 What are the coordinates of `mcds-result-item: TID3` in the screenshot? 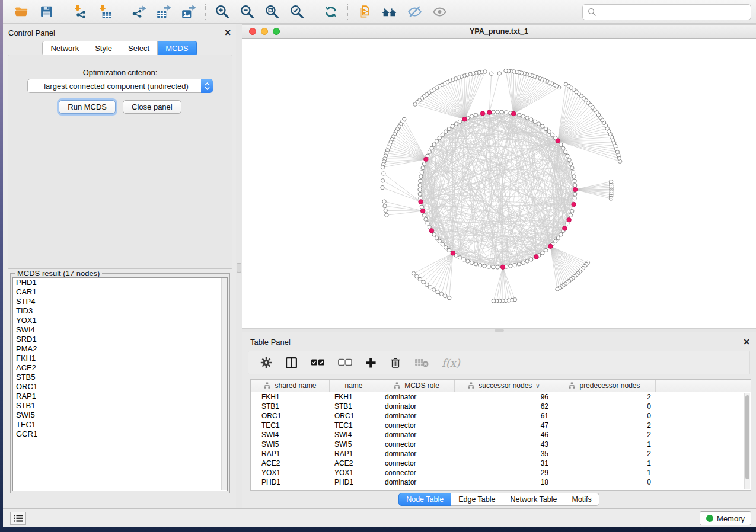 It's located at (120, 311).